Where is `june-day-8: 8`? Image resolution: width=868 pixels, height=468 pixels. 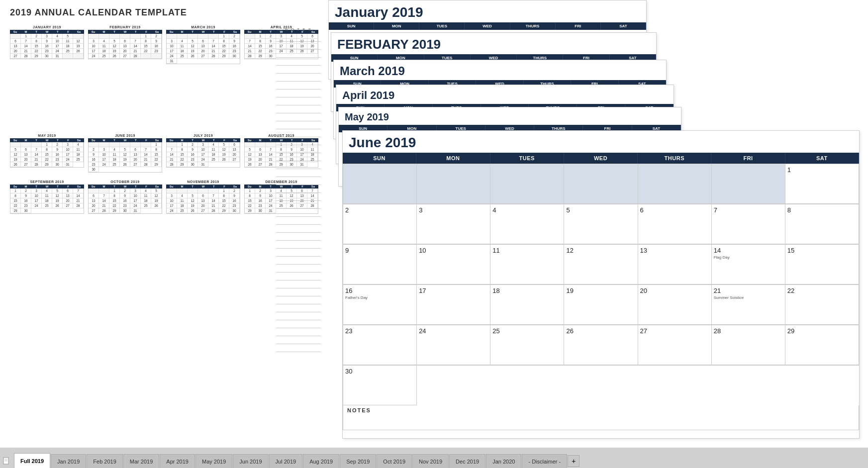
june-day-8: 8 is located at coordinates (822, 224).